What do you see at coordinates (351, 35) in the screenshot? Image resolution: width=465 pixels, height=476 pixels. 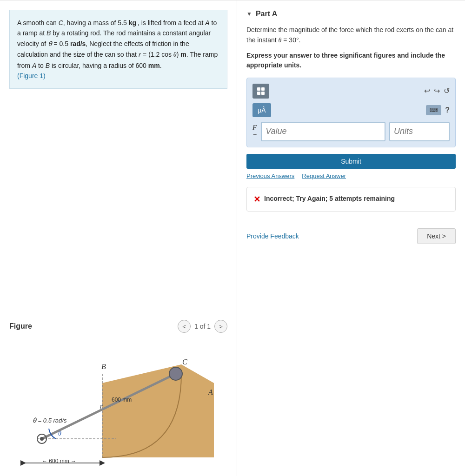 I see `part-a-question: Determine the magnitude of the force whi…` at bounding box center [351, 35].